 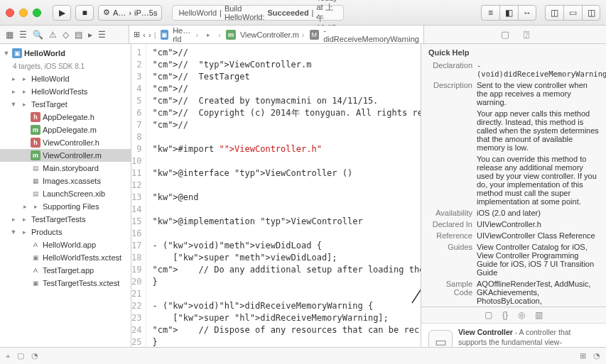 What do you see at coordinates (150, 35) in the screenshot?
I see `forward-button: ›` at bounding box center [150, 35].